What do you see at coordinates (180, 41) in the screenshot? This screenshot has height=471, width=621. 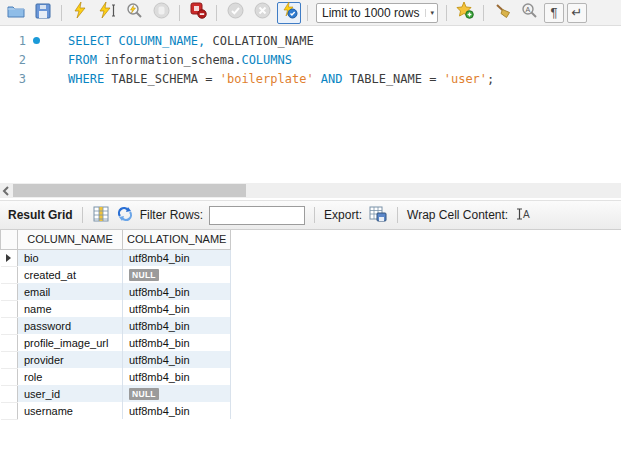 I see `code-line: SELECT COLUMN_NAME, COLLATION_NAME` at bounding box center [180, 41].